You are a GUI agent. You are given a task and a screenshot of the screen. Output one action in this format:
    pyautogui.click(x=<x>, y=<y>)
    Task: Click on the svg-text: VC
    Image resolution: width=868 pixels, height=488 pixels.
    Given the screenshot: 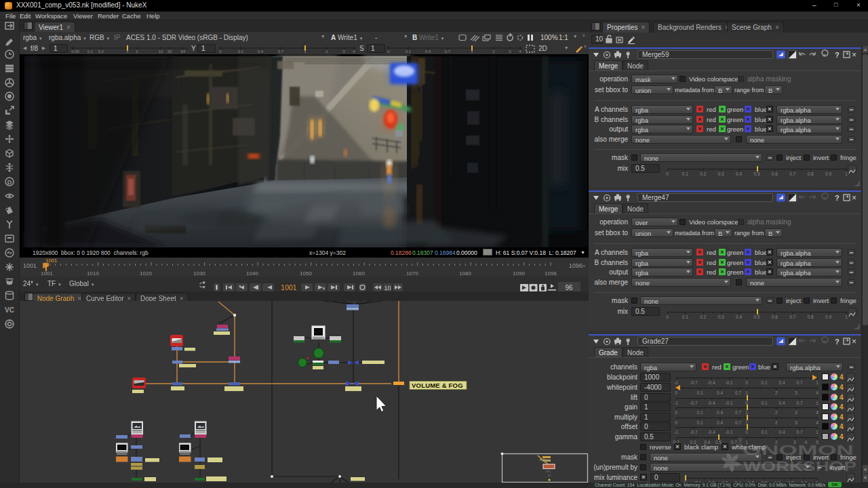 What is the action you would take?
    pyautogui.click(x=9, y=310)
    